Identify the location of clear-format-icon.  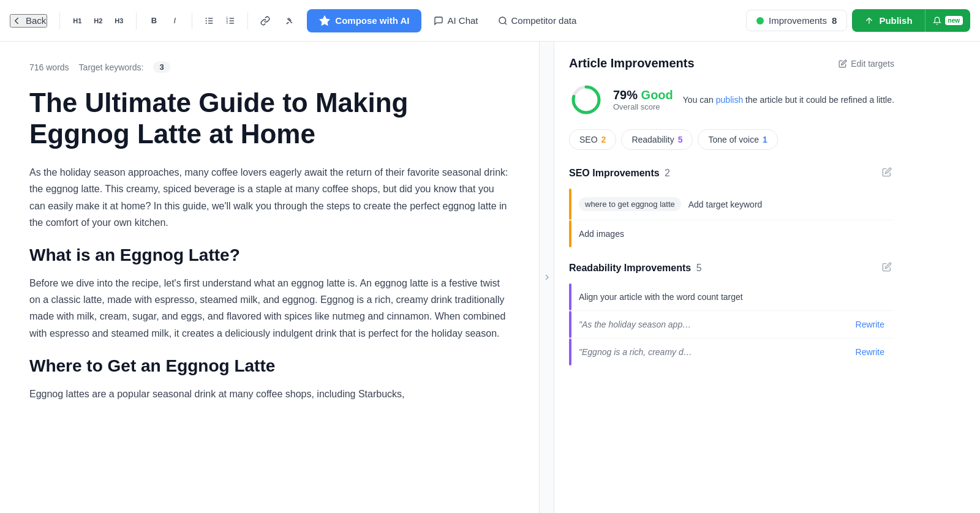
(290, 21).